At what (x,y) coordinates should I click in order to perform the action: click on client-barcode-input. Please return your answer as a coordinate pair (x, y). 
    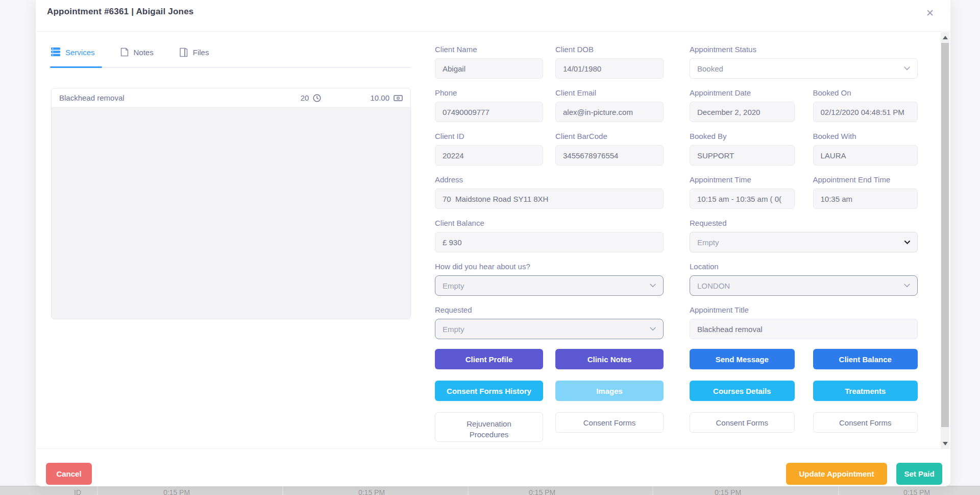
    Looking at the image, I should click on (609, 155).